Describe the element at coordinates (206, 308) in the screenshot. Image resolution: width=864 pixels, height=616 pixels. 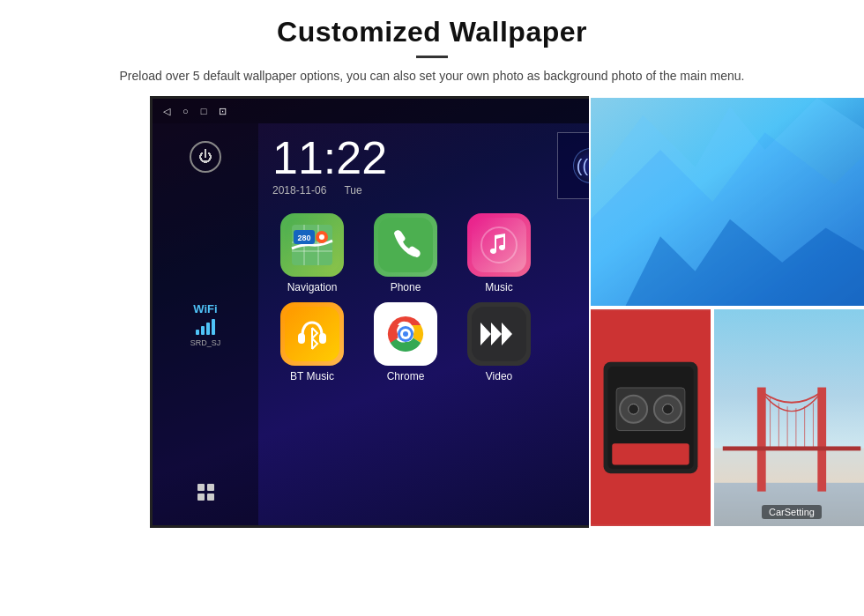
I see `wifi-label: WiFi` at that location.